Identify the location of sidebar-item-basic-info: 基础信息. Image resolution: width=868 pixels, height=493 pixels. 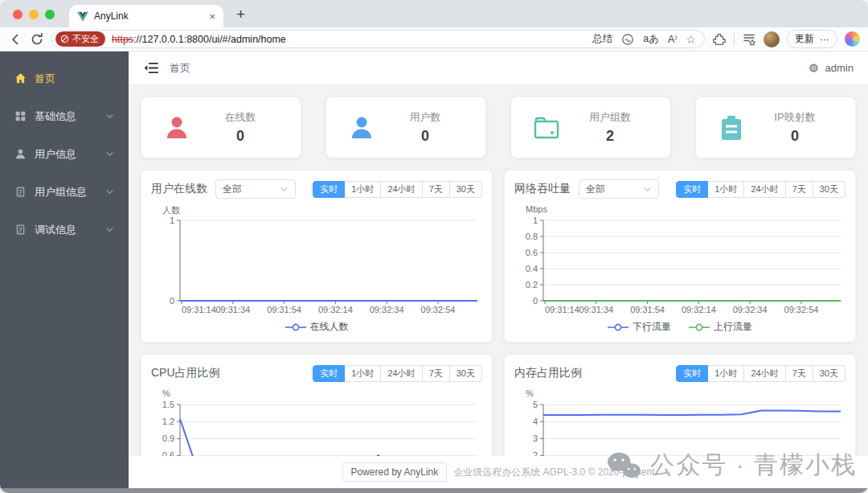
(64, 116).